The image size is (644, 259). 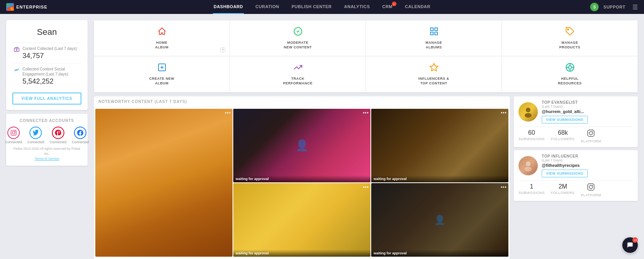 What do you see at coordinates (162, 69) in the screenshot?
I see `create-album-icon` at bounding box center [162, 69].